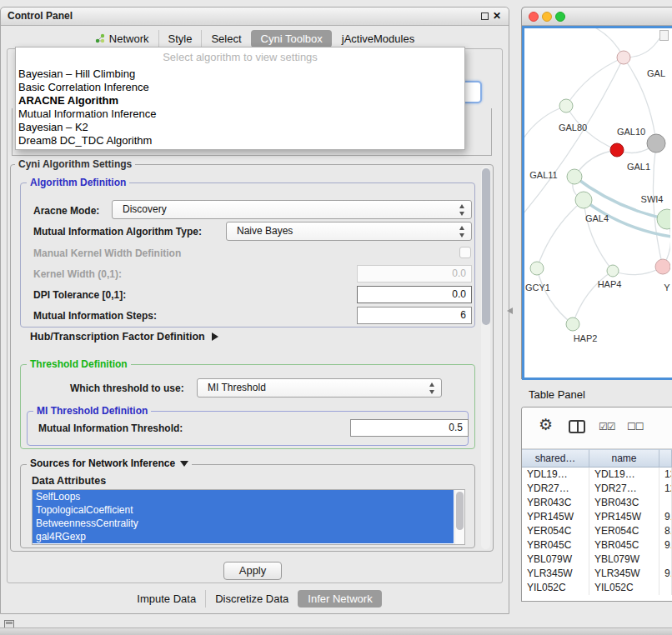  I want to click on algorithm-option-dream8-dc-tdc-algorithm: Dream8 DC_TDC Algorithm, so click(240, 141).